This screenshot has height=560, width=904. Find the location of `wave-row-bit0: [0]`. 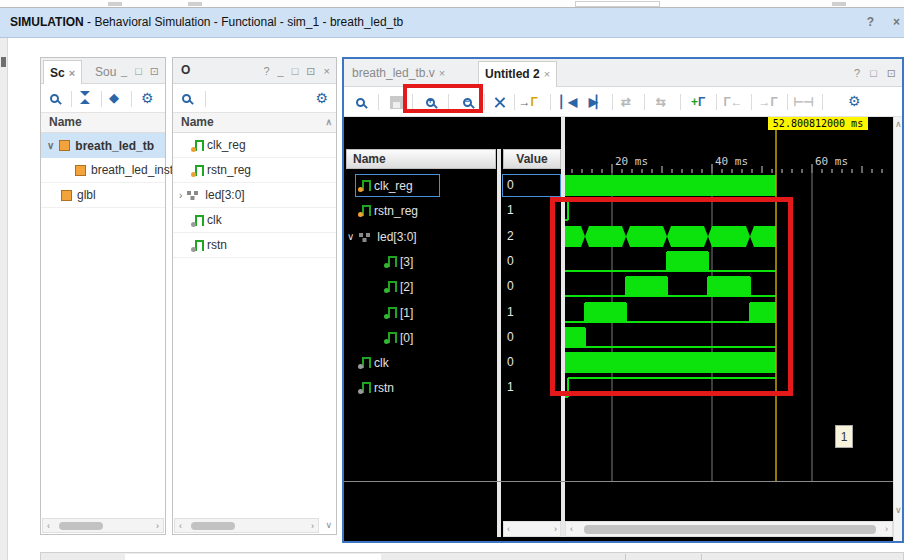

wave-row-bit0: [0] is located at coordinates (420, 338).